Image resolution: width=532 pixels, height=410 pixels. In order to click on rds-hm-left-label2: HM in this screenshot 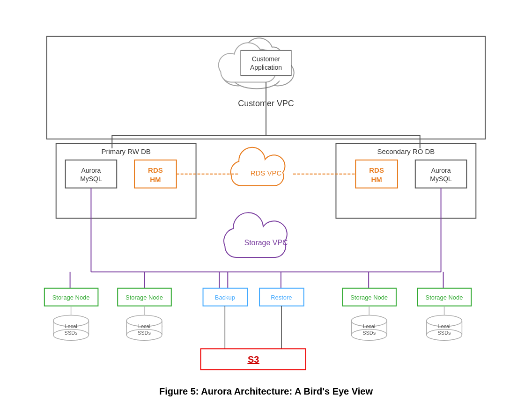, I will do `click(155, 180)`.